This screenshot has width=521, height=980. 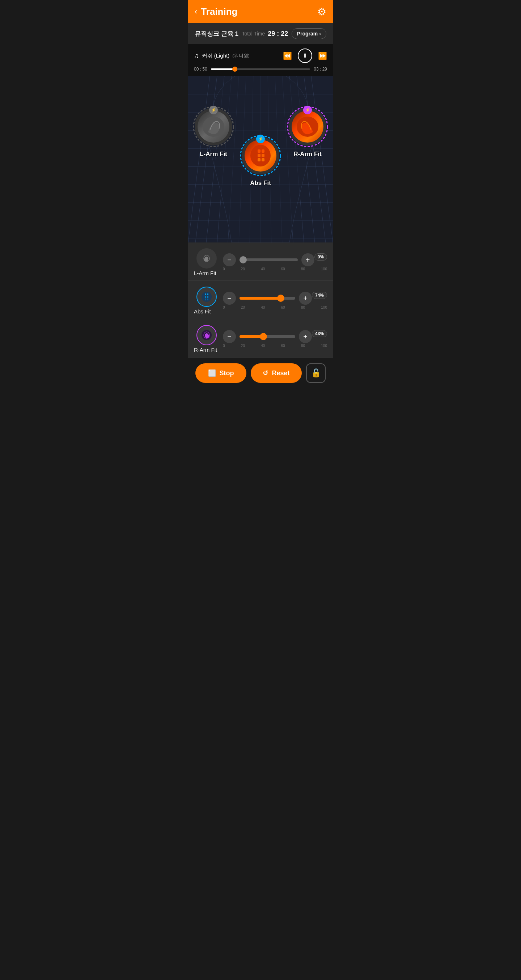 What do you see at coordinates (267, 337) in the screenshot?
I see `r-arm-slider-row: − +` at bounding box center [267, 337].